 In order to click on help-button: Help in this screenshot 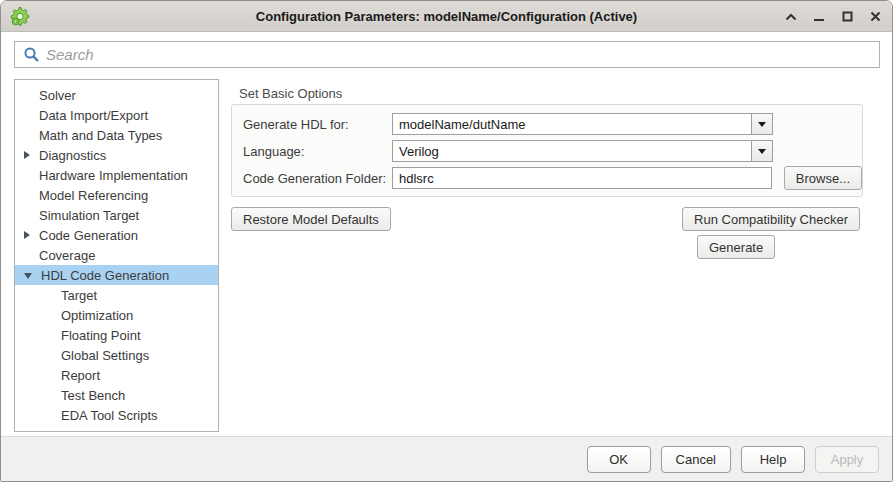, I will do `click(773, 460)`.